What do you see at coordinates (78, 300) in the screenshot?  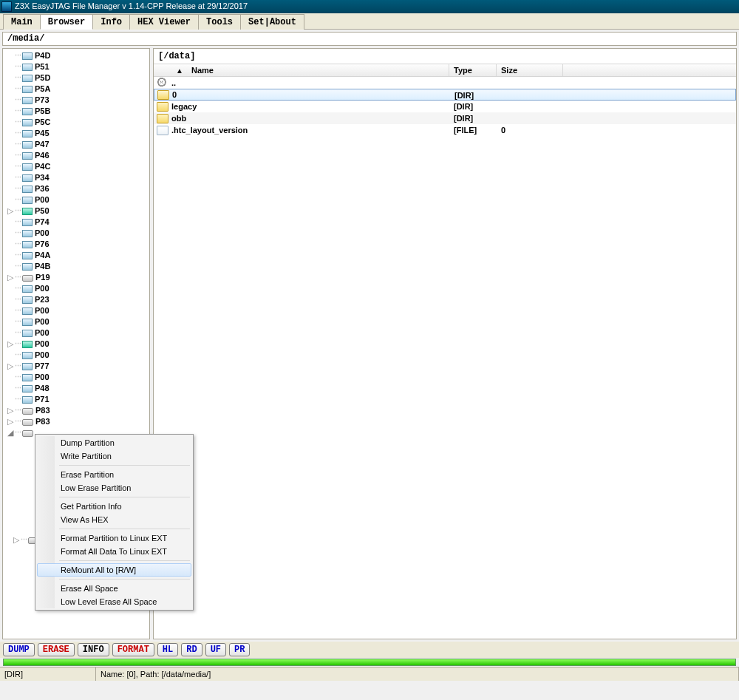 I see `tree-node: ⋯P23` at bounding box center [78, 300].